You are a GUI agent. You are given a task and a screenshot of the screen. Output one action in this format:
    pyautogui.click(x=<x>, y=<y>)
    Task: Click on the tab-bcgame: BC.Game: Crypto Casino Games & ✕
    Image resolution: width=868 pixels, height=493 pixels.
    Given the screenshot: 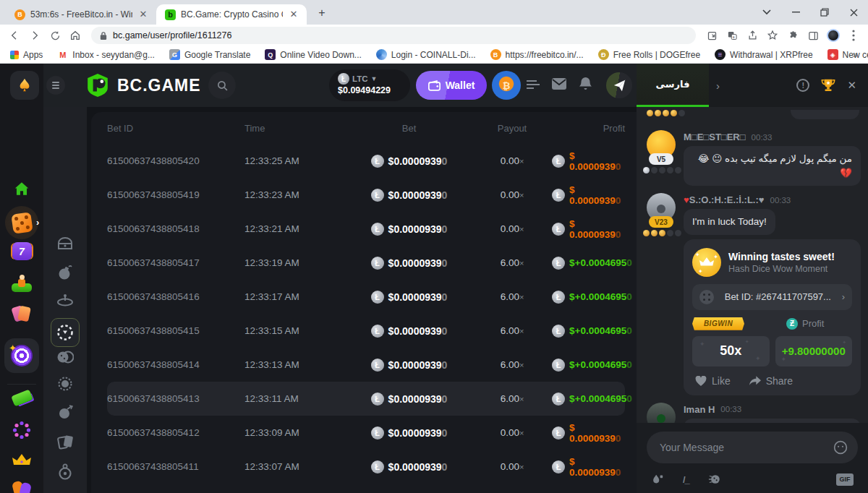 What is the action you would take?
    pyautogui.click(x=231, y=14)
    